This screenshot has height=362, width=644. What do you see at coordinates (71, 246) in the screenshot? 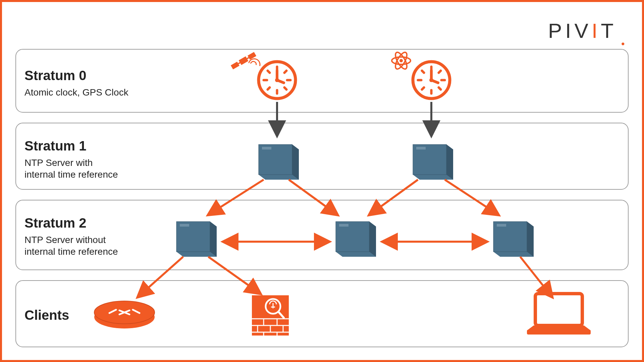
I see `stratum-2-subtitle: NTP Server without internal time referen…` at bounding box center [71, 246].